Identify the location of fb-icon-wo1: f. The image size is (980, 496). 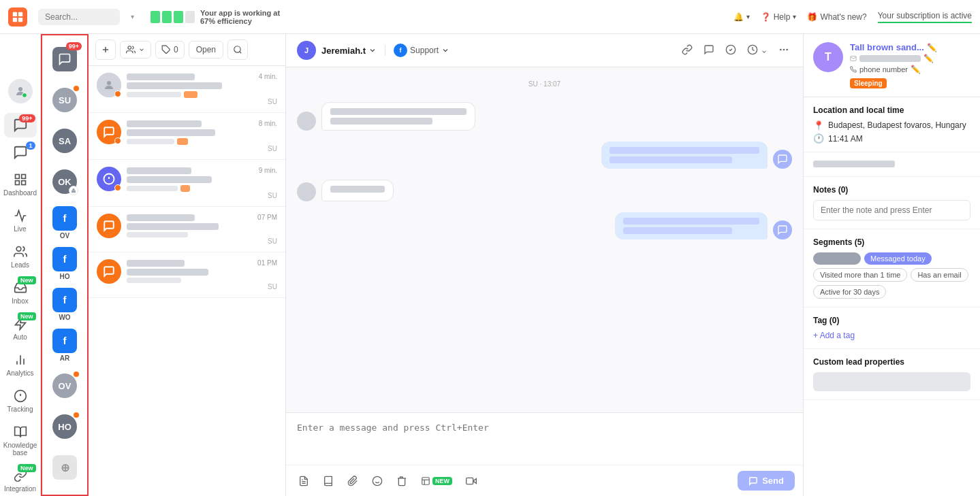
(65, 300).